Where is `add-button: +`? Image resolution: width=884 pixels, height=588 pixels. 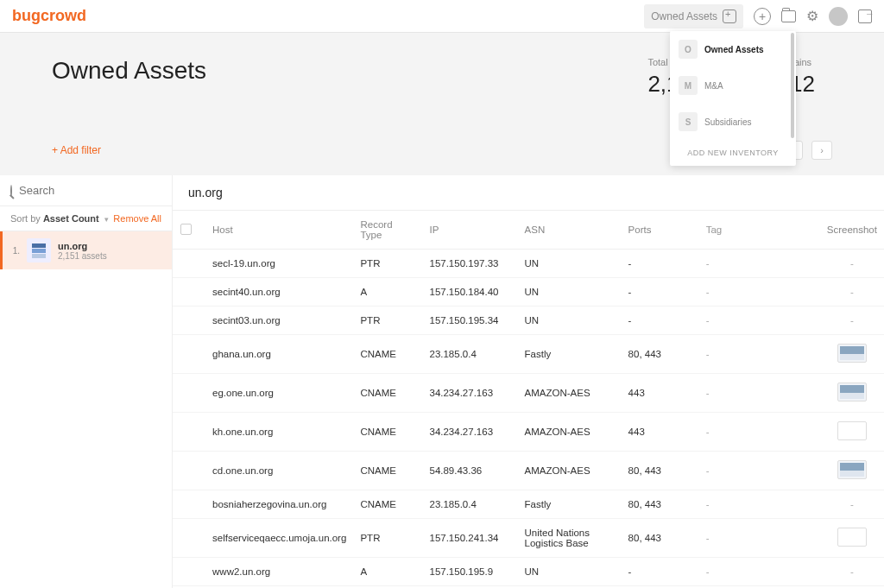 add-button: + is located at coordinates (762, 16).